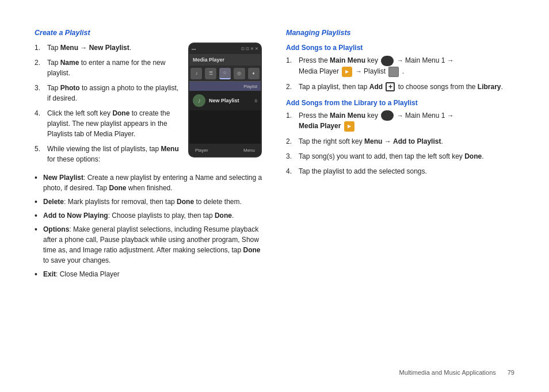  I want to click on list-item: • Options: Make general playlist selecti…, so click(148, 245).